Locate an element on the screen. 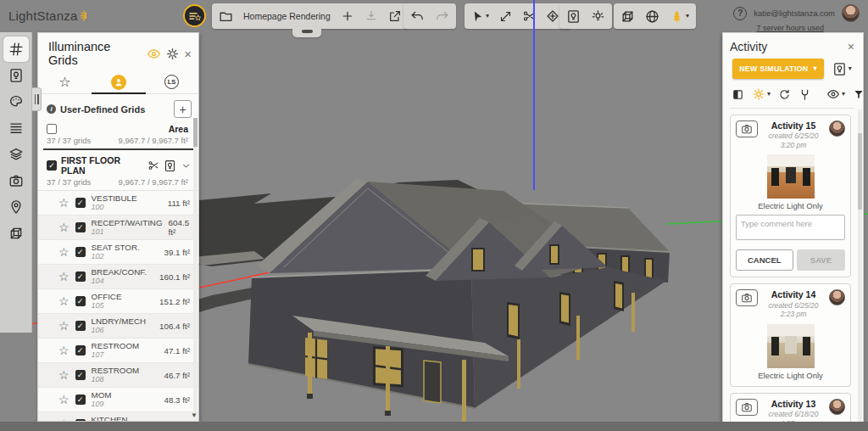 This screenshot has height=431, width=868. grid-row: ☆ ✓ KITCHEN 110 252.5 ft² is located at coordinates (119, 417).